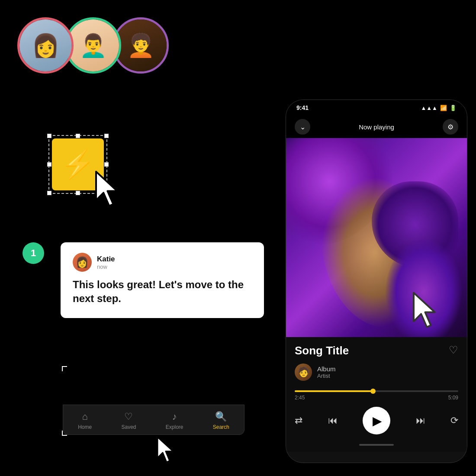 Image resolution: width=476 pixels, height=476 pixels. I want to click on handle-tm, so click(78, 136).